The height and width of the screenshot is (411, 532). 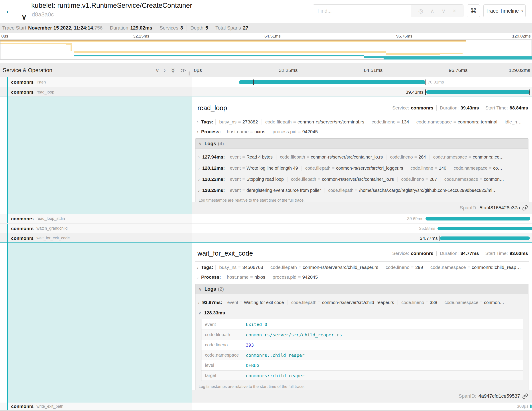 What do you see at coordinates (455, 11) in the screenshot?
I see `clear-search-icon: ×` at bounding box center [455, 11].